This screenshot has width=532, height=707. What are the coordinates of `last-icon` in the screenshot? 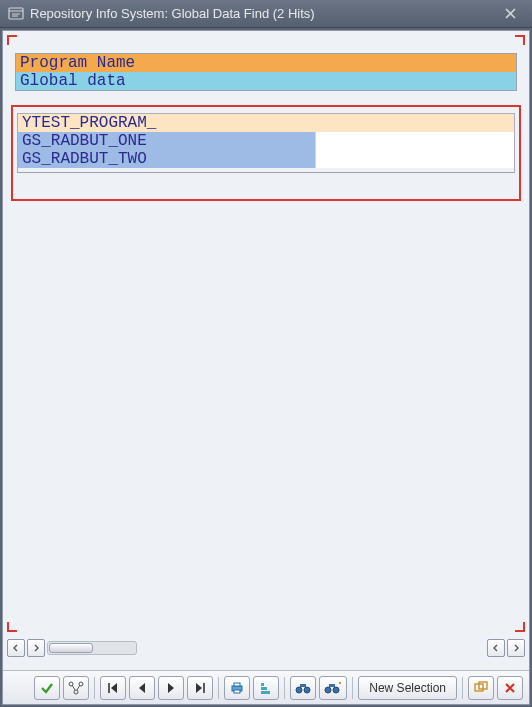 It's located at (200, 688).